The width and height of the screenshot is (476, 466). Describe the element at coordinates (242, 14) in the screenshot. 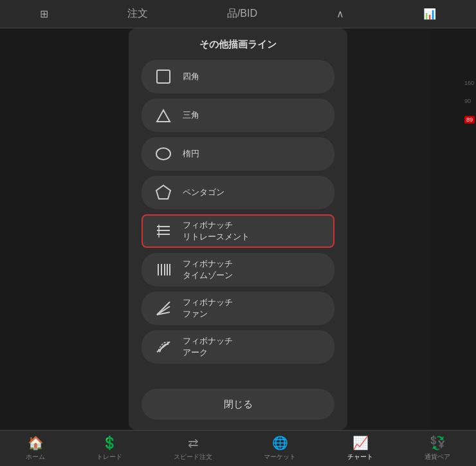

I see `bid-icon: 品/BID` at that location.